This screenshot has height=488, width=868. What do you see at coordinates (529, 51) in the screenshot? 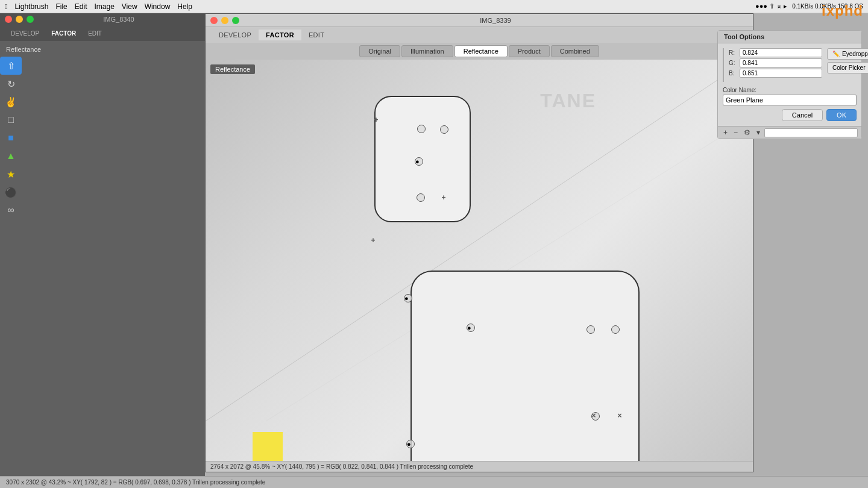
I see `view-product: Product` at bounding box center [529, 51].